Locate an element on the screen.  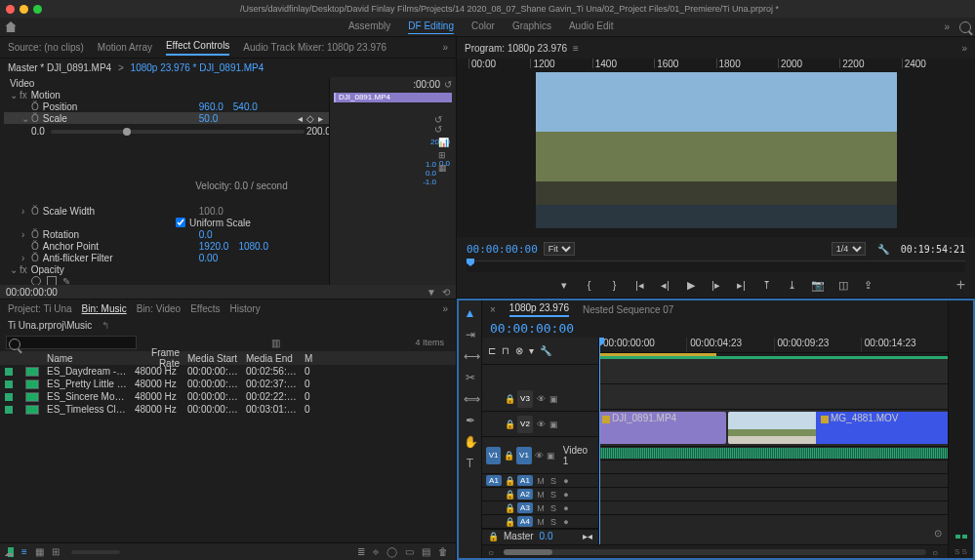
ripple-tool-icon: ⟷ is located at coordinates (470, 356).